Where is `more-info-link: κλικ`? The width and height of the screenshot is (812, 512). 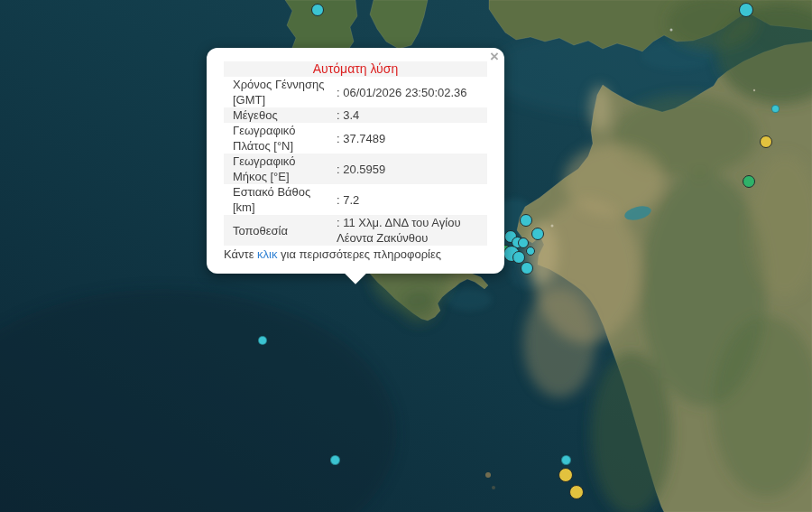
more-info-link: κλικ is located at coordinates (267, 255).